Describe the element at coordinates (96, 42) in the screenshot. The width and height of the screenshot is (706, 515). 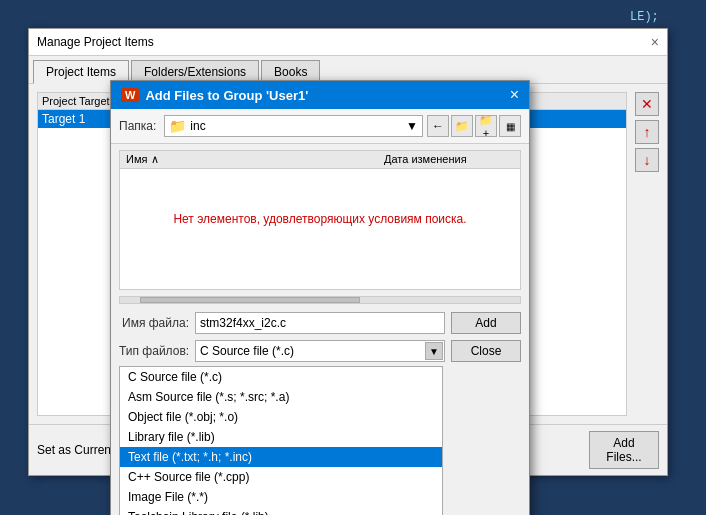
I see `manage-dialog-title: Manage Project Items` at that location.